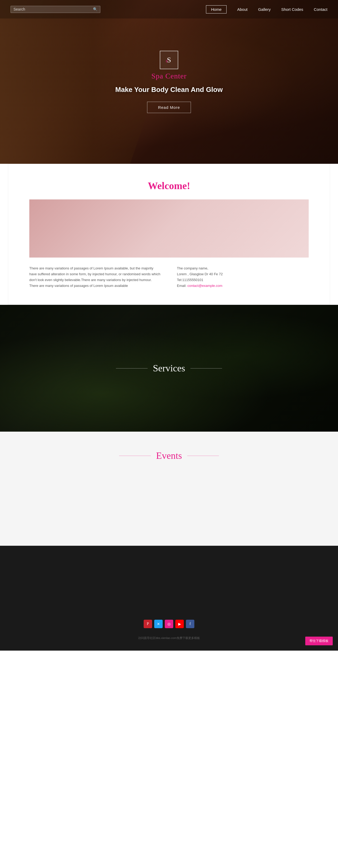 This screenshot has height=868, width=338. Describe the element at coordinates (169, 76) in the screenshot. I see `brand-name: Spa Center` at that location.